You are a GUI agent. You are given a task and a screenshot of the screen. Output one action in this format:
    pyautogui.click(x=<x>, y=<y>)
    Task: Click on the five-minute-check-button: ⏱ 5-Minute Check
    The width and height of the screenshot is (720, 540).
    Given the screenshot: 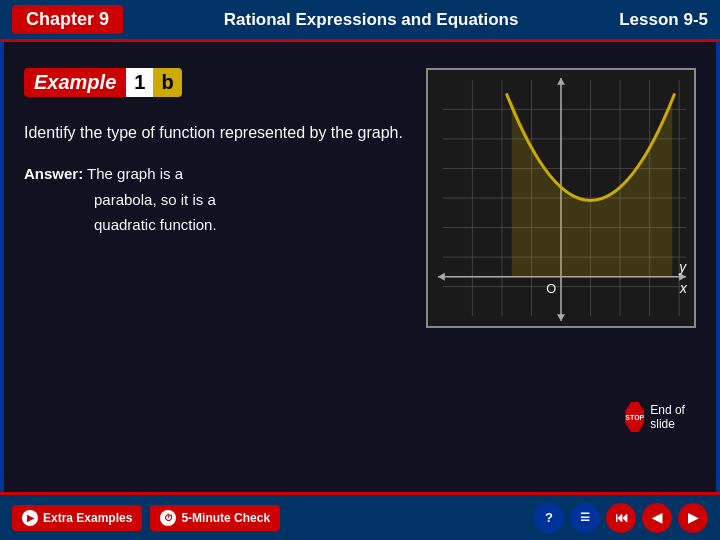 What is the action you would take?
    pyautogui.click(x=215, y=518)
    